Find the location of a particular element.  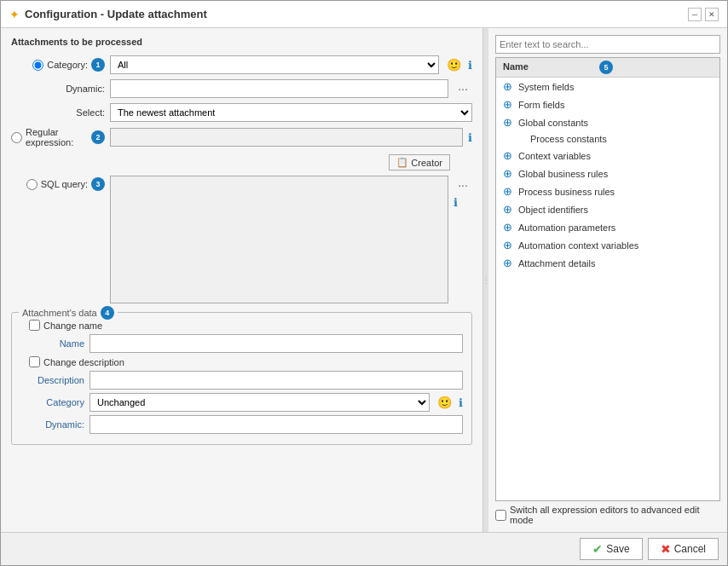

switch-label: Switch all expression editors to advance… is located at coordinates (608, 515).